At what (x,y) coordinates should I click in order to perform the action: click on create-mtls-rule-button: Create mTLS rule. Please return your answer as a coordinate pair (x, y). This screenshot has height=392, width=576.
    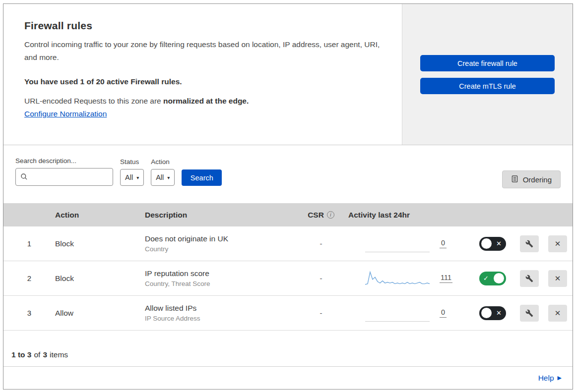
    Looking at the image, I should click on (487, 86).